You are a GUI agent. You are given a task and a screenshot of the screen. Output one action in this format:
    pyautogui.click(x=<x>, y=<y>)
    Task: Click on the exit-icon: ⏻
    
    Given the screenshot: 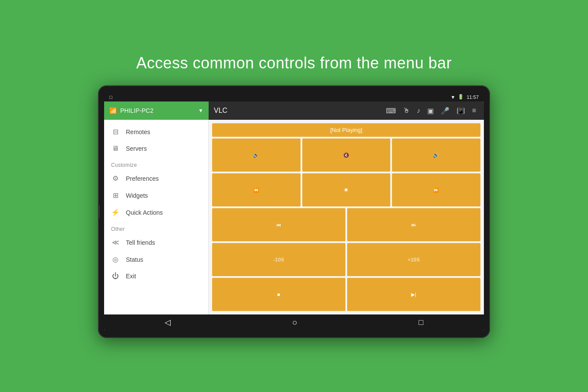 What is the action you would take?
    pyautogui.click(x=115, y=276)
    